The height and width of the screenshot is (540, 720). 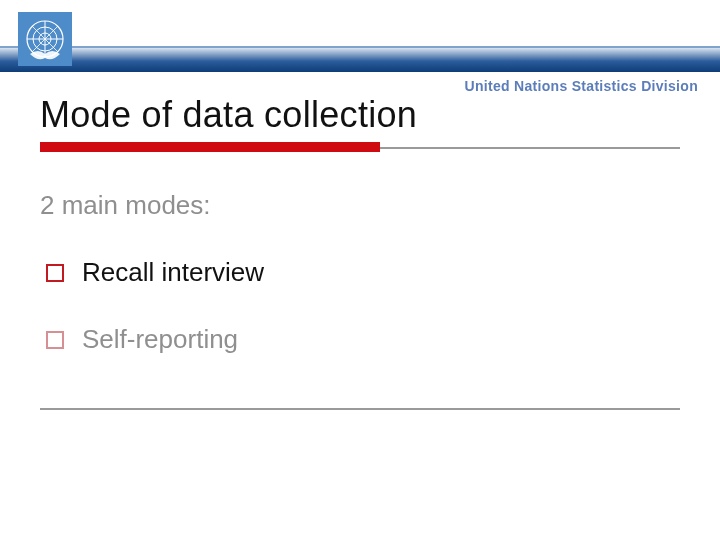 What do you see at coordinates (160, 340) in the screenshot?
I see `bullet-label: Self-reporting` at bounding box center [160, 340].